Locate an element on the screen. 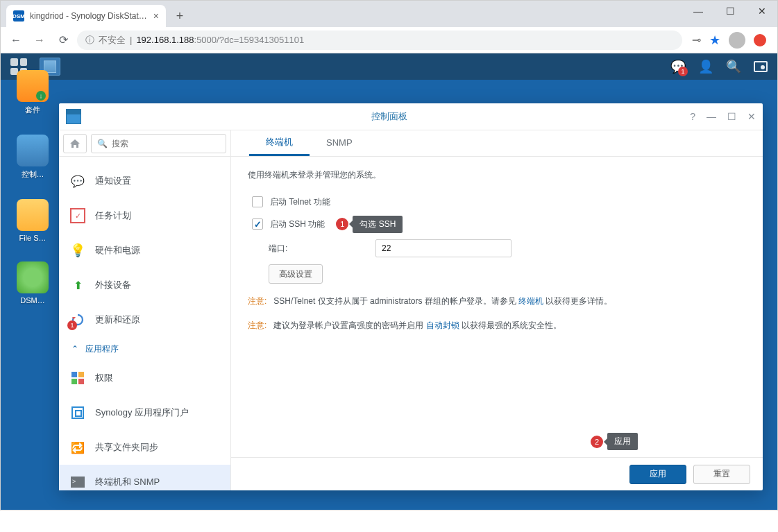 The width and height of the screenshot is (778, 532). note-1: 注意:SSH/Telnet 仅支持从属于 administrators 群组的帐… is located at coordinates (497, 301).